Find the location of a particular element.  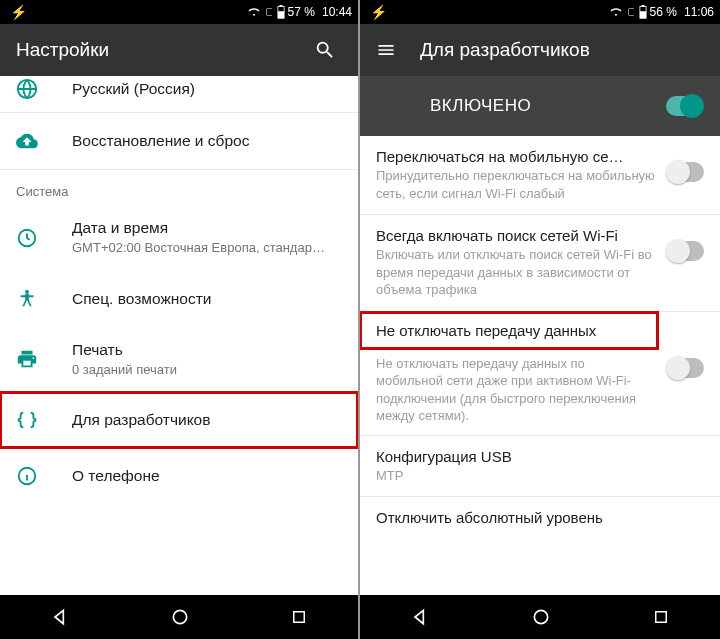

clock-icon is located at coordinates (44, 238).